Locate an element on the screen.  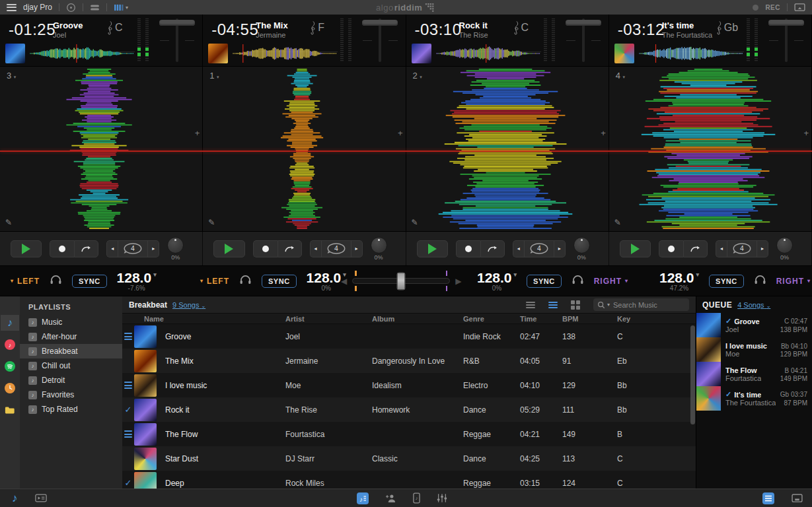
queue-count-dropdown: 4 Songs ⌄ is located at coordinates (754, 305).